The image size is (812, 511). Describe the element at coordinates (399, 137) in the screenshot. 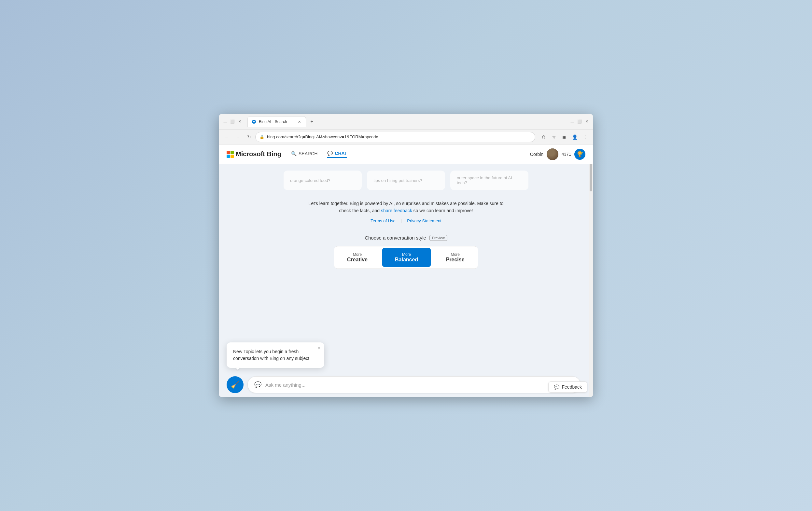

I see `url-text: bing.com/search?q=Bing+AI&showconv=1&FOR…` at that location.